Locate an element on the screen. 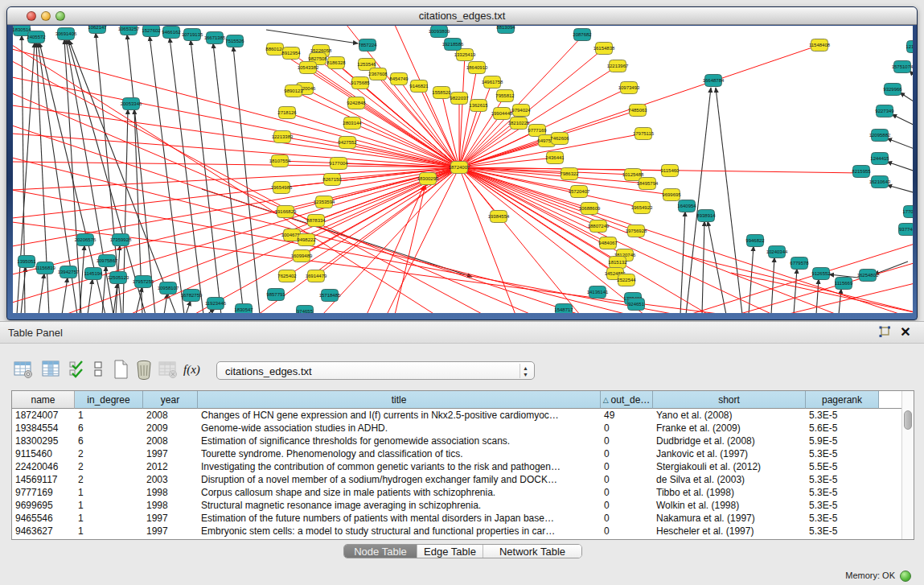 The height and width of the screenshot is (585, 924). select-columns-icon is located at coordinates (77, 369).